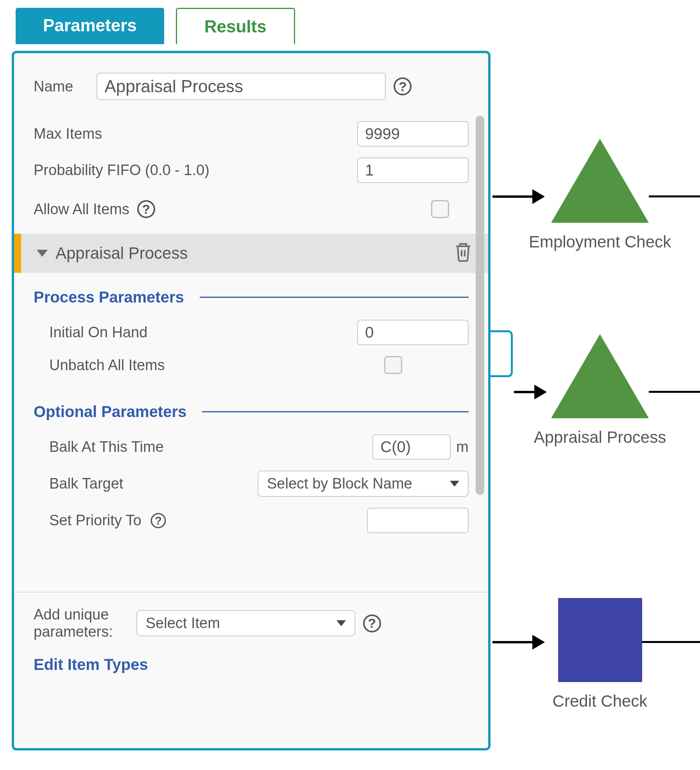  Describe the element at coordinates (600, 437) in the screenshot. I see `node-label: Appraisal Process` at that location.